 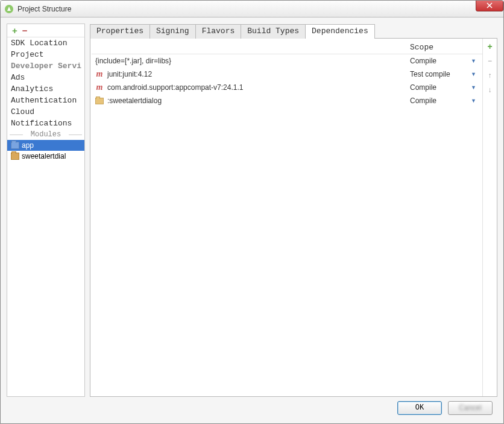 I want to click on sidebar: + − SDK LocationProjectDeveloper ServiAd…, so click(x=46, y=210).